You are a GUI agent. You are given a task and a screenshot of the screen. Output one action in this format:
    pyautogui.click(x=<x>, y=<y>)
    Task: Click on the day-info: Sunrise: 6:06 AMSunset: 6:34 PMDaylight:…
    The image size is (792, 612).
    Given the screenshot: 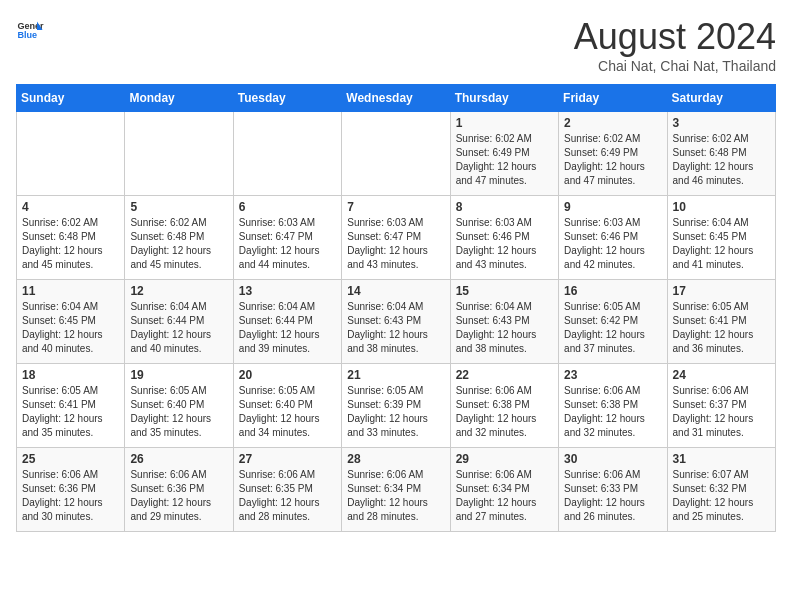 What is the action you would take?
    pyautogui.click(x=396, y=496)
    